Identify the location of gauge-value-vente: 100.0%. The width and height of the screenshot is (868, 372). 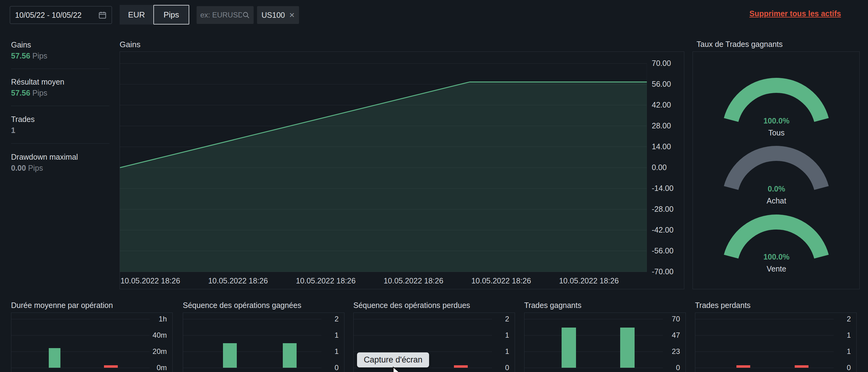
(776, 257).